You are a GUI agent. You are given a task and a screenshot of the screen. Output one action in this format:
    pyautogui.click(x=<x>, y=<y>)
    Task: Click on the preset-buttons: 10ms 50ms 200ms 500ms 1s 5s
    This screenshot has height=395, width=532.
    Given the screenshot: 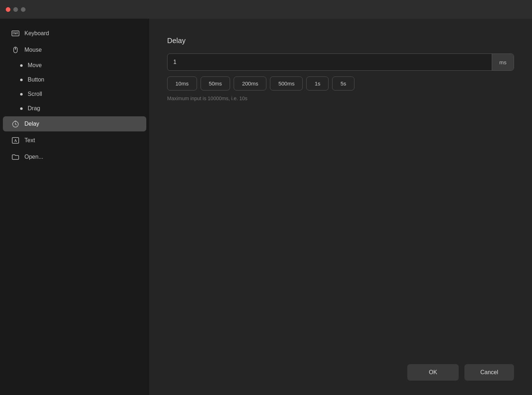 What is the action you would take?
    pyautogui.click(x=341, y=83)
    